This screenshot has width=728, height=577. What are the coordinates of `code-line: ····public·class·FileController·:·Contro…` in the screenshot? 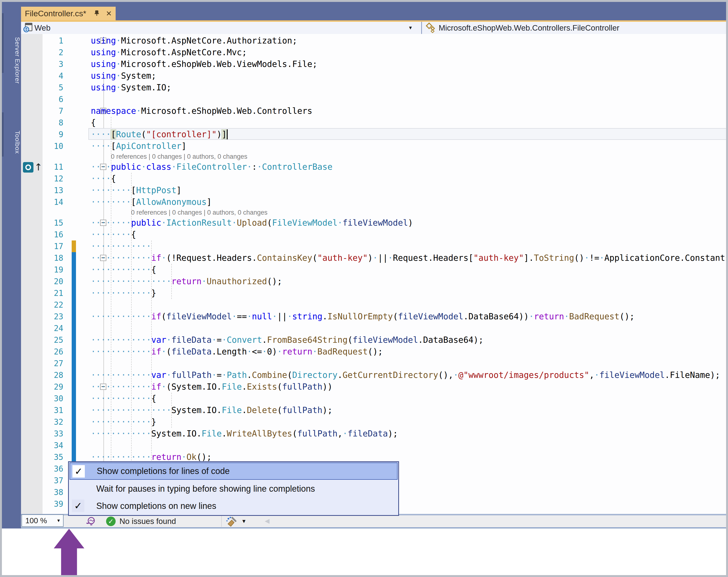 It's located at (212, 167).